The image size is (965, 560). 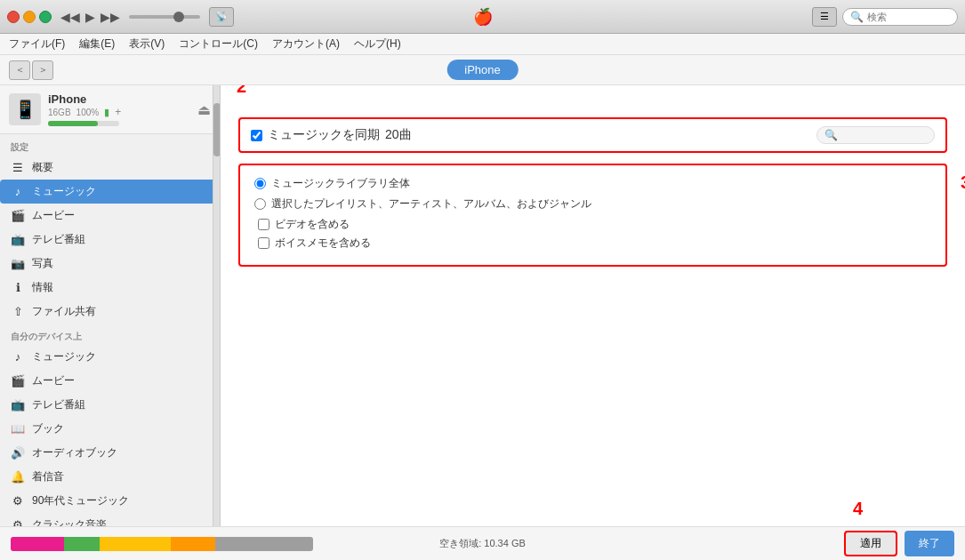 I want to click on sidebar-item-photos: 📷 写真, so click(x=110, y=263).